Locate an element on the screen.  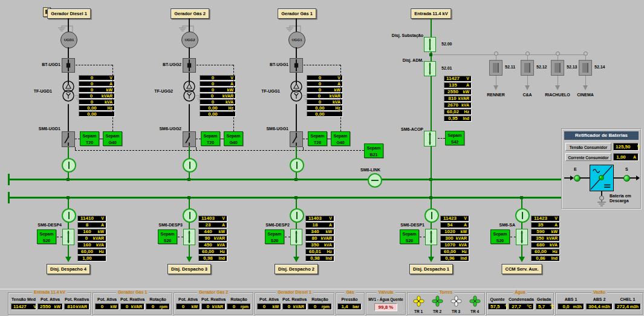
incomer-title-button: Entrada 11.4 kV is located at coordinates (431, 13).